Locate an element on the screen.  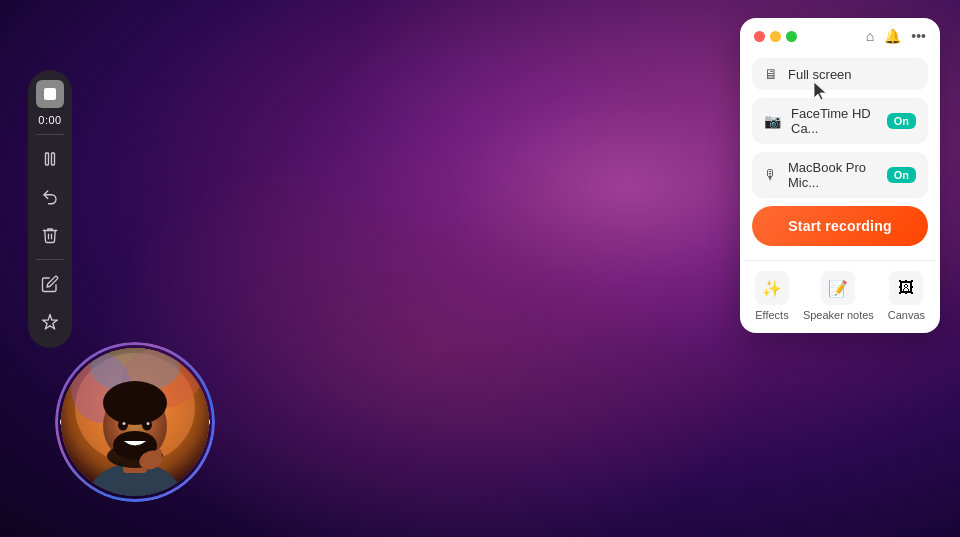
avatar-container is located at coordinates (135, 422).